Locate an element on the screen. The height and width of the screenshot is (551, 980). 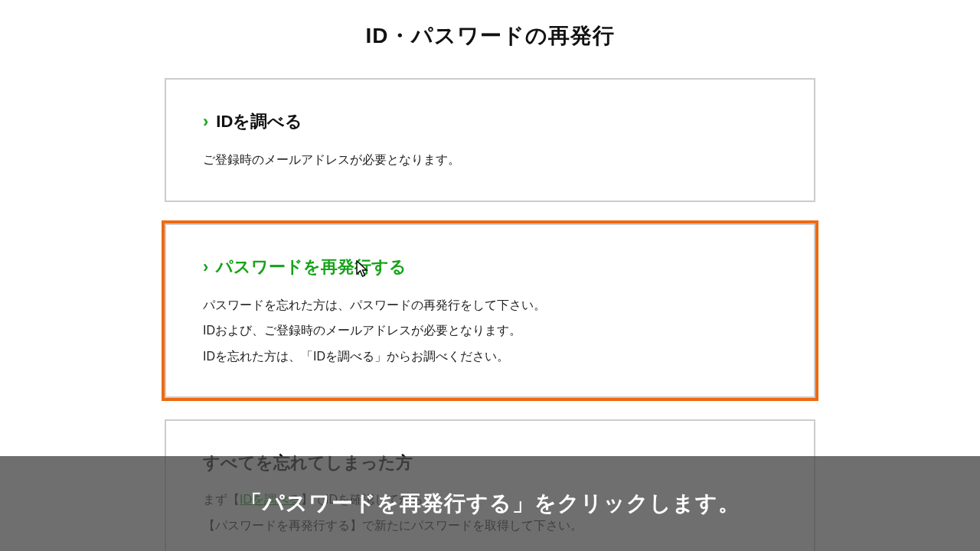
lookup-id-link: › IDを調べる is located at coordinates (253, 122).